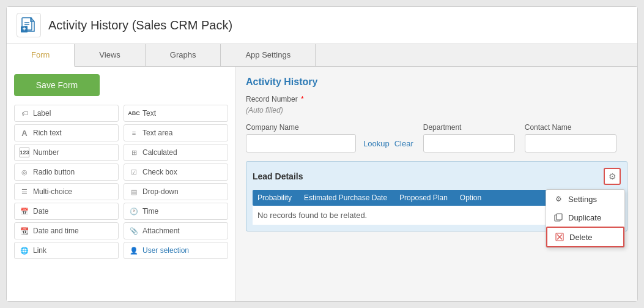 This screenshot has height=308, width=644. Describe the element at coordinates (134, 152) in the screenshot. I see `calculated-icon: ⊞` at that location.